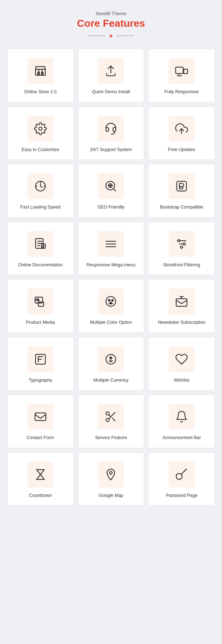 Image resolution: width=222 pixels, height=644 pixels. Describe the element at coordinates (111, 306) in the screenshot. I see `feature-card-color-option: Multiple Color Option` at that location.